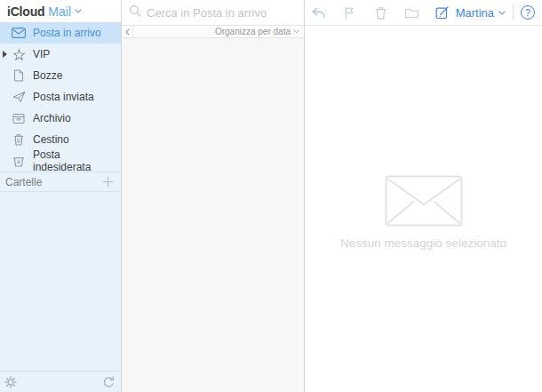  What do you see at coordinates (259, 32) in the screenshot?
I see `sort-menu: Organizza per data` at bounding box center [259, 32].